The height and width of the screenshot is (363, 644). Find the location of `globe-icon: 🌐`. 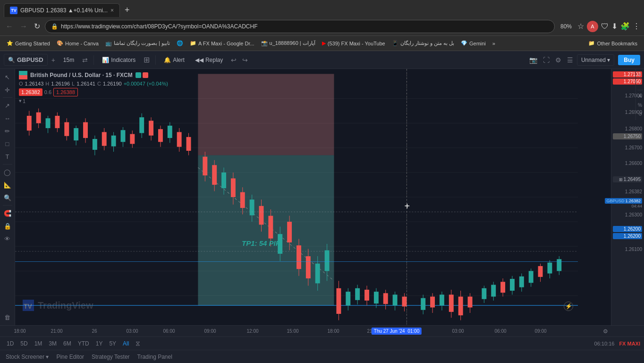

globe-icon: 🌐 is located at coordinates (180, 43).